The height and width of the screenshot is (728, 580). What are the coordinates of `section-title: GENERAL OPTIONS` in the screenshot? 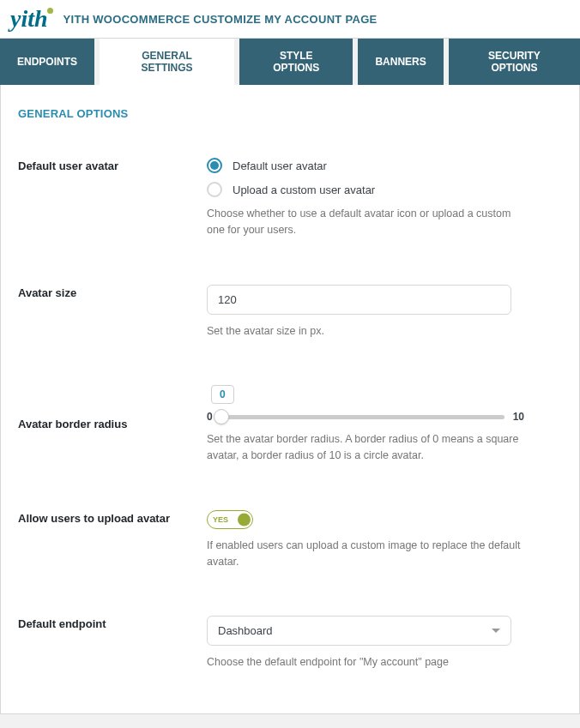 It's located at (290, 113).